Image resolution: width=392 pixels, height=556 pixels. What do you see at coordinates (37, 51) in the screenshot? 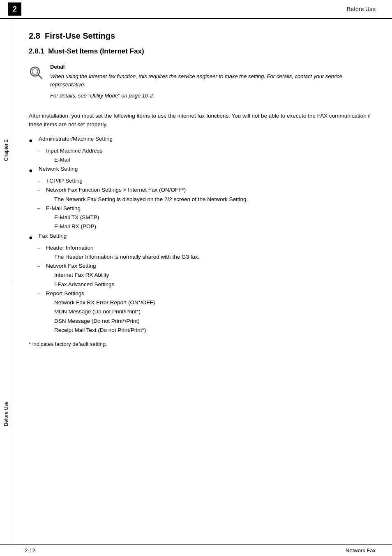
I see `subsection-number: 2.8.1` at bounding box center [37, 51].